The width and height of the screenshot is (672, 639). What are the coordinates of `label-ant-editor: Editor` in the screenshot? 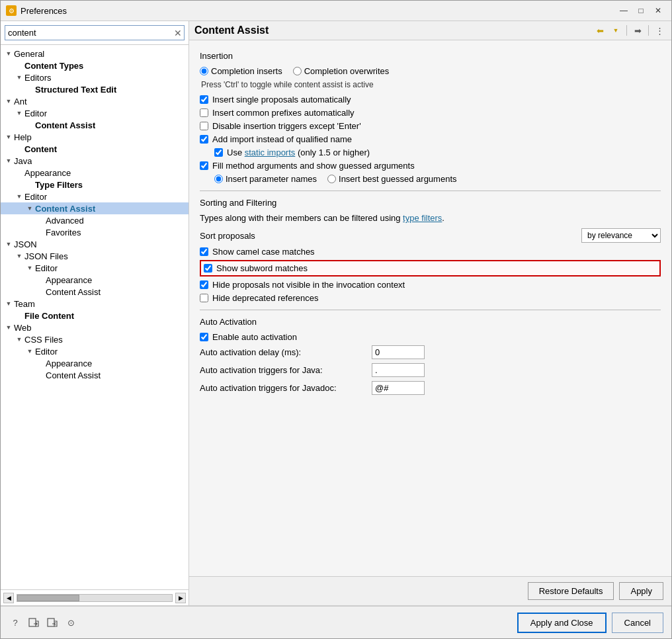 It's located at (36, 114).